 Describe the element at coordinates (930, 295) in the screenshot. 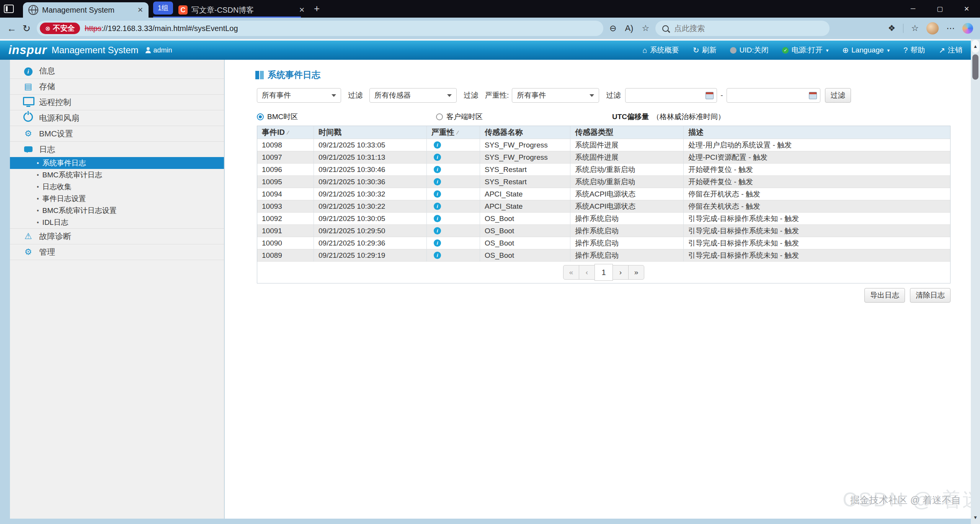

I see `clear-log-button: 清除日志` at that location.